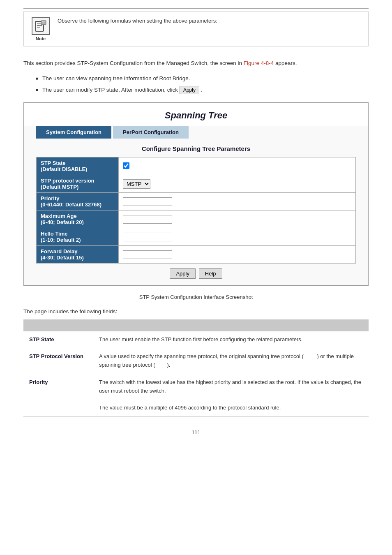 This screenshot has height=555, width=392. I want to click on intro-text1: This section provides STP-System Configu…, so click(134, 63).